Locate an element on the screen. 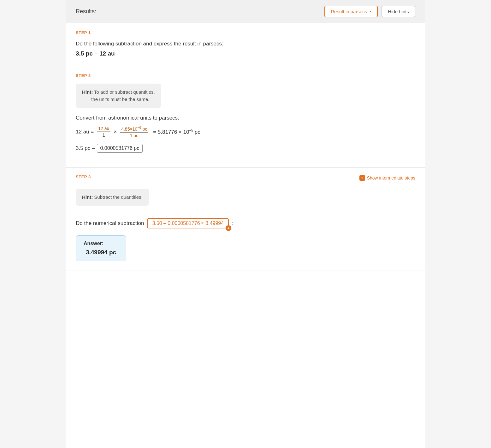  subtraction-line: 3.5 pc – 0.0000581776 pc is located at coordinates (245, 148).